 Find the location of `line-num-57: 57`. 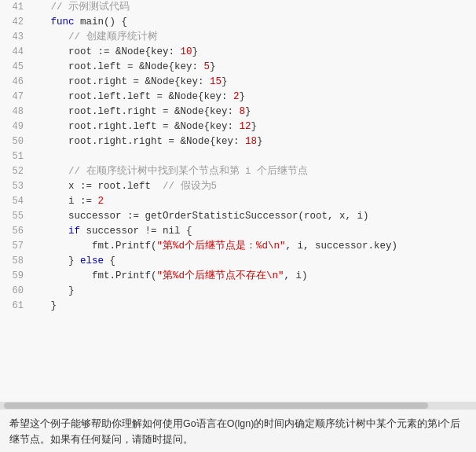

line-num-57: 57 is located at coordinates (15, 247).